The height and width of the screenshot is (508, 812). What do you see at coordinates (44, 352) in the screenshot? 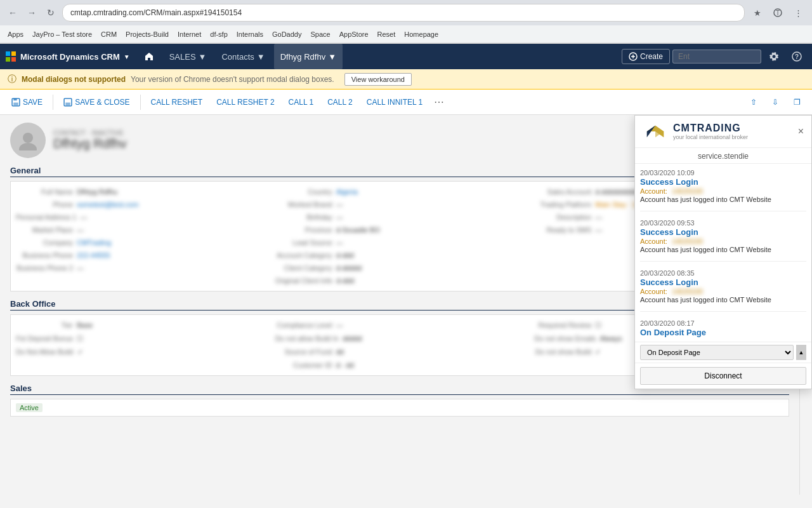
I see `label-do-not-allow-build: Do Not Allow Build` at bounding box center [44, 352].